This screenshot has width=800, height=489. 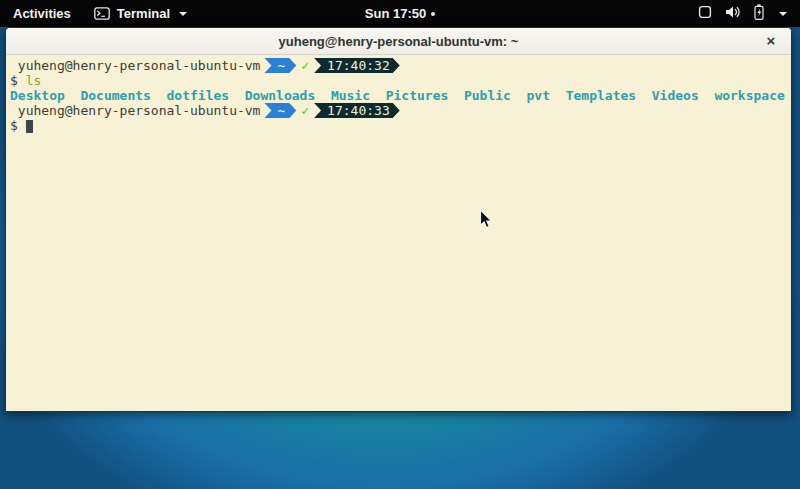 What do you see at coordinates (38, 96) in the screenshot?
I see `directory-entry: Desktop` at bounding box center [38, 96].